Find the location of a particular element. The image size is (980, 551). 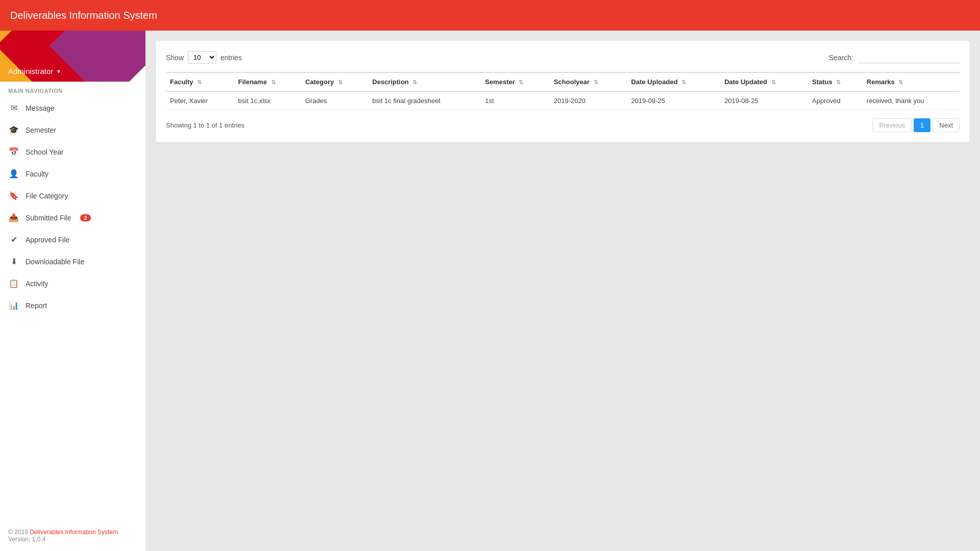

nav-section-label: MAIN NAVIGATION is located at coordinates (72, 89).